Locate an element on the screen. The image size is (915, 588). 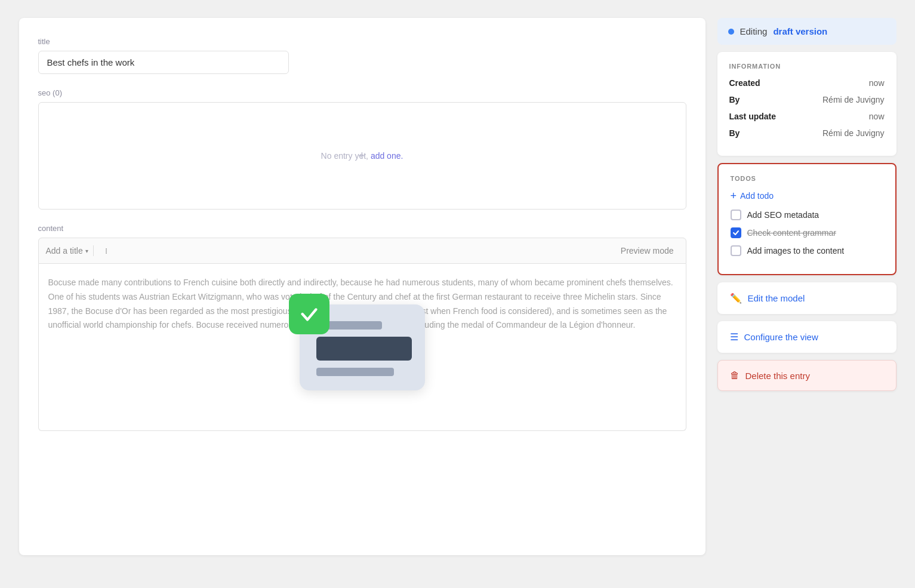
info-row-by1: By Rémi de Juvigny is located at coordinates (807, 100).